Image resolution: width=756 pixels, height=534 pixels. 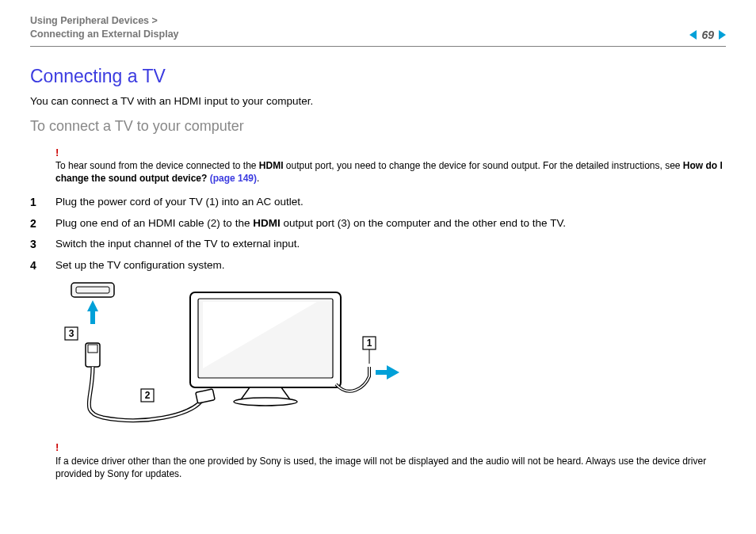 What do you see at coordinates (708, 35) in the screenshot?
I see `page-number: 69` at bounding box center [708, 35].